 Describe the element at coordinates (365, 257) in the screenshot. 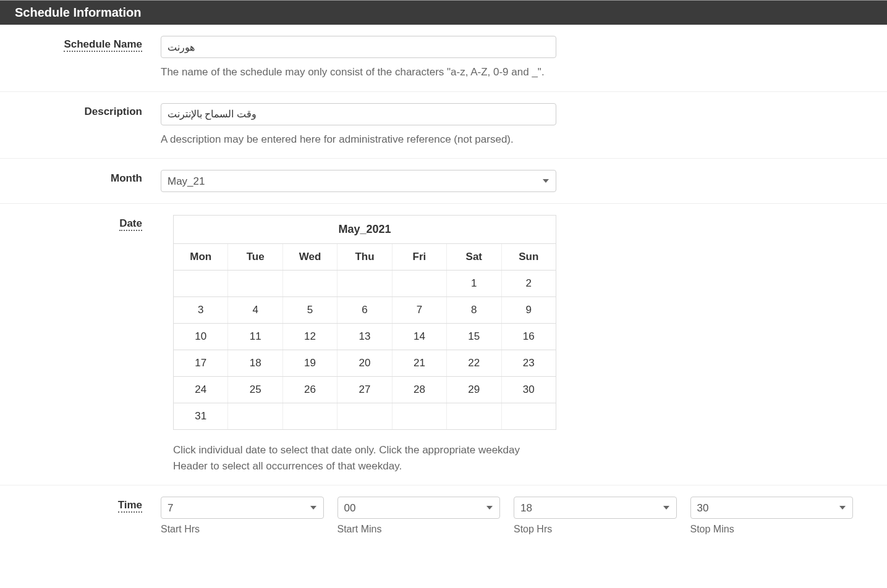

I see `calendar-weekday-header: MonTueWedThuFriSatSun` at that location.